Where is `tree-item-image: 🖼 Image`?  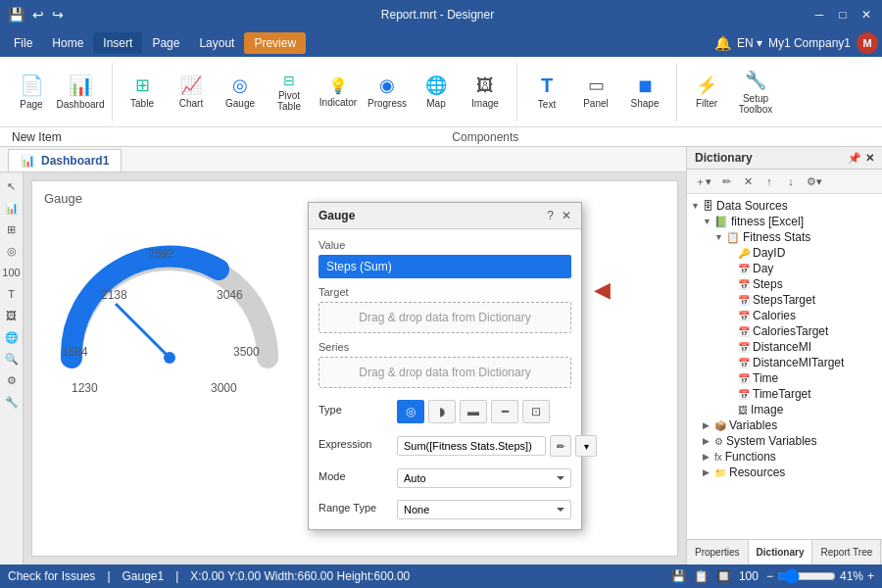 tree-item-image: 🖼 Image is located at coordinates (784, 410).